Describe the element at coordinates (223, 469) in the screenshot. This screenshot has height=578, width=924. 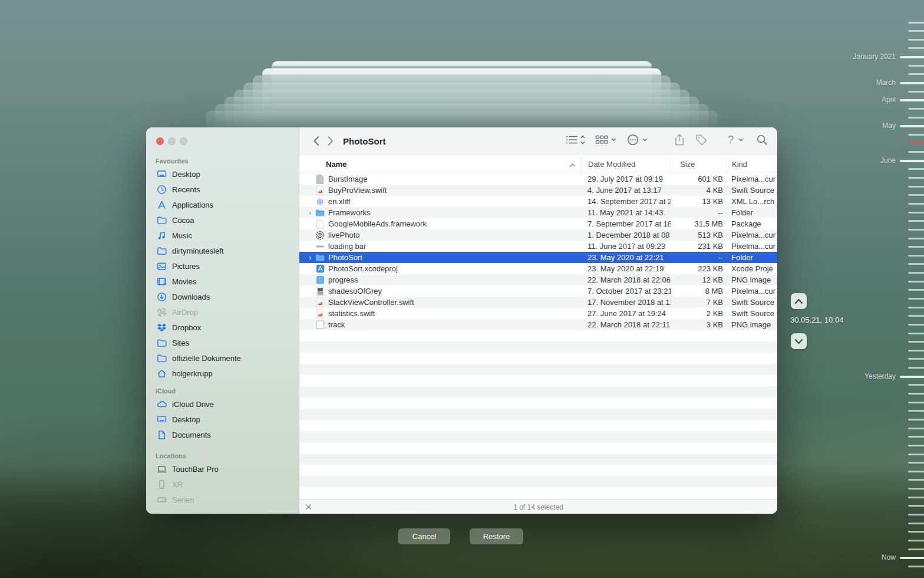
I see `sidebar-item-touchbar-pro: TouchBar Pro` at that location.